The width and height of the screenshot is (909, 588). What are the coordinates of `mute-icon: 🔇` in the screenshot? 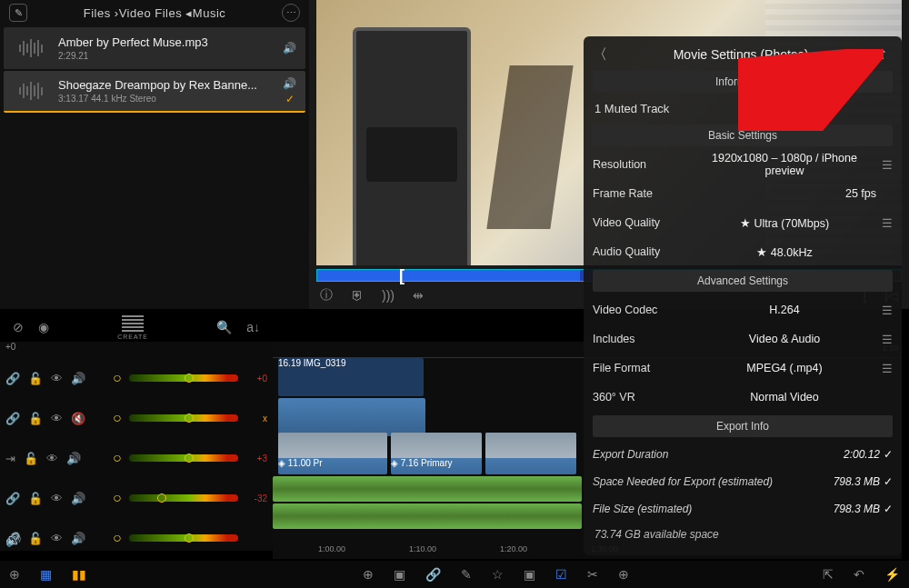 It's located at (78, 418).